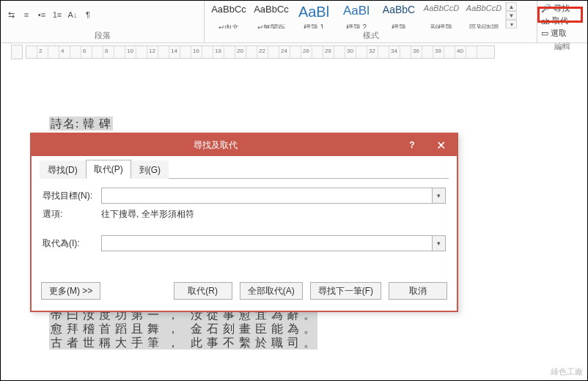  What do you see at coordinates (103, 35) in the screenshot?
I see `paragraph-group-label: 段落` at bounding box center [103, 35].